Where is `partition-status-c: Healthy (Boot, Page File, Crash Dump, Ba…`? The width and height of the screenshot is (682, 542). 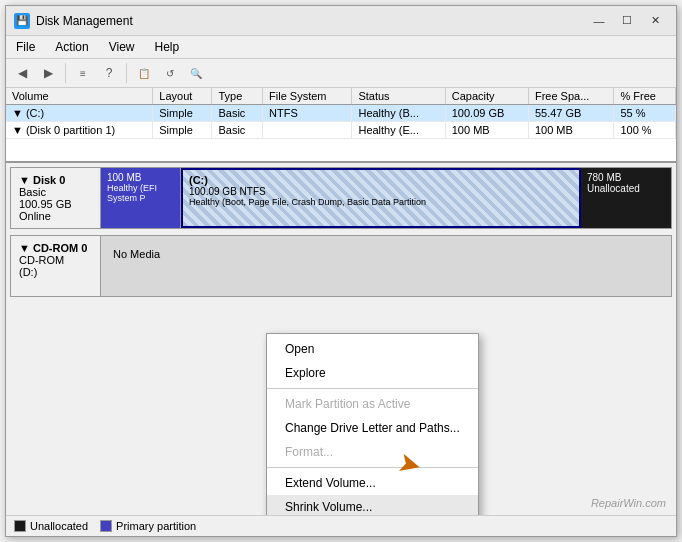 partition-status-c: Healthy (Boot, Page File, Crash Dump, Ba… is located at coordinates (381, 202).